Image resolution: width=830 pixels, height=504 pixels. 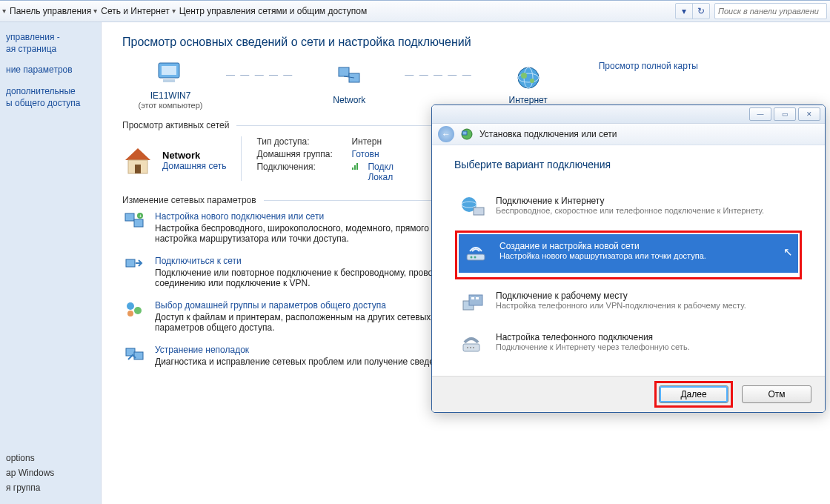 I want to click on connect-icon, so click(x=134, y=266).